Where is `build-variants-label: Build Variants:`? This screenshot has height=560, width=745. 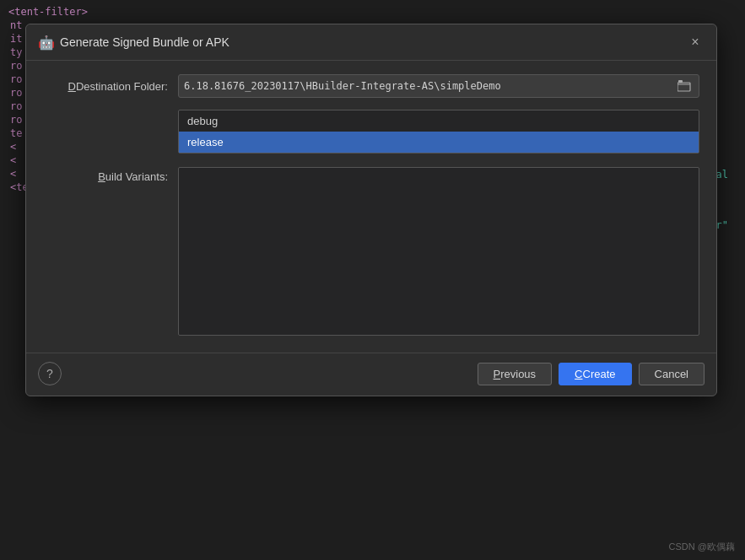 build-variants-label: Build Variants: is located at coordinates (111, 175).